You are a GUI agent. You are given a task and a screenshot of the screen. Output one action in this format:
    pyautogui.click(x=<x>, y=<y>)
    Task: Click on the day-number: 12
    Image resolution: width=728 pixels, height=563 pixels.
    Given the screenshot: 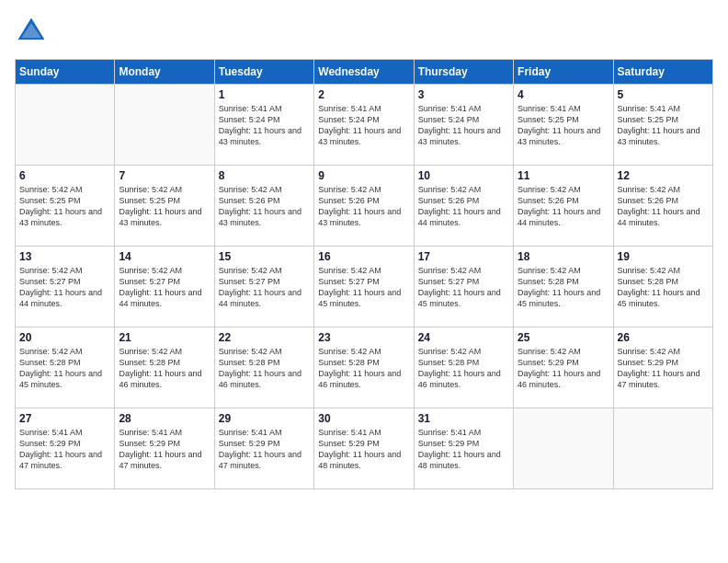 What is the action you would take?
    pyautogui.click(x=664, y=176)
    